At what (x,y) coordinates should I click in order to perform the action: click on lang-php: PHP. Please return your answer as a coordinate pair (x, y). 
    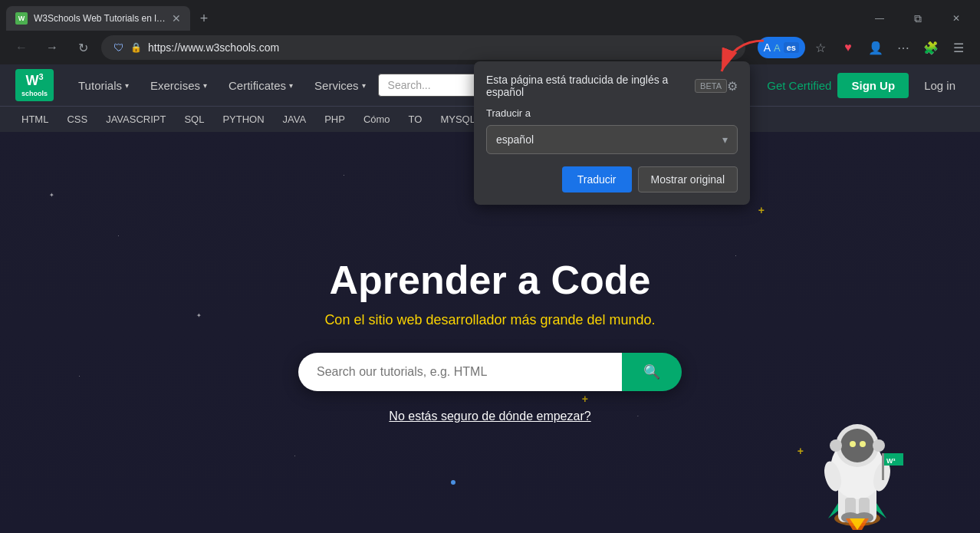
    Looking at the image, I should click on (334, 120).